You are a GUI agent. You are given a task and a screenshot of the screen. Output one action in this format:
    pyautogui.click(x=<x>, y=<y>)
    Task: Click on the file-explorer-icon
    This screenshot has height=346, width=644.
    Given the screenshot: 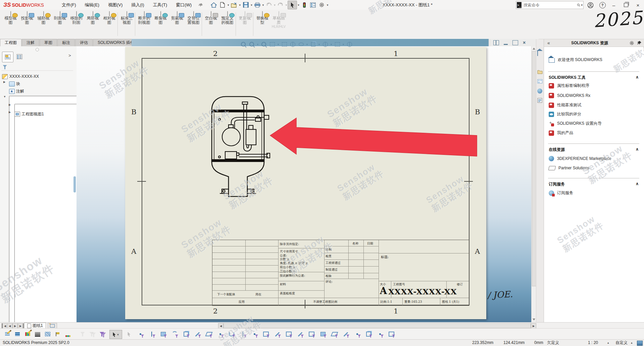 What is the action you would take?
    pyautogui.click(x=540, y=72)
    